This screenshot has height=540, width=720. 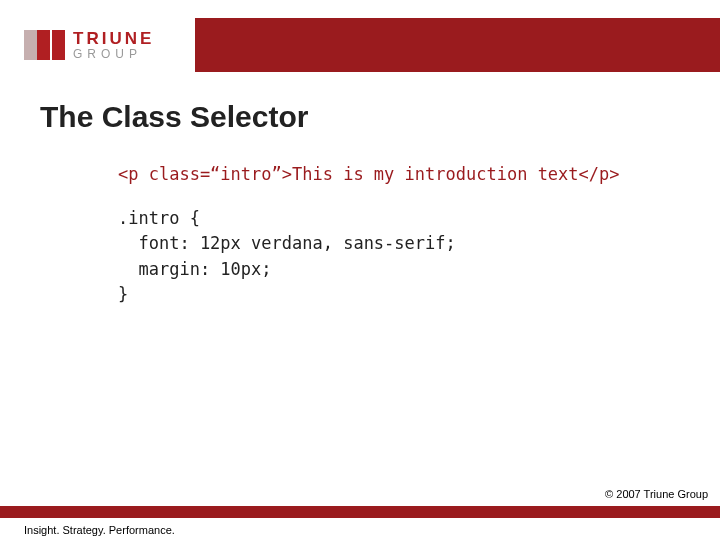 I want to click on logo-text: TRIUNE GROUP, so click(x=114, y=45).